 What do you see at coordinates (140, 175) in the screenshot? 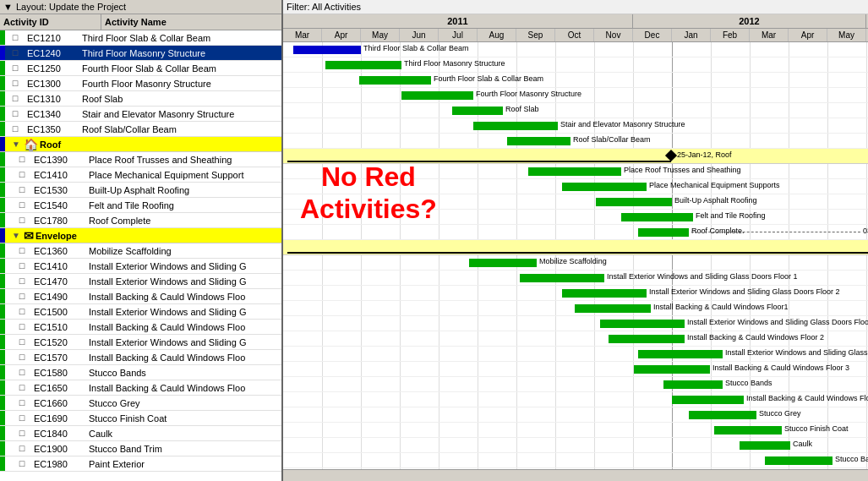
I see `table-row: ☐ EC1410 Place Mechanical Equipment Supp…` at bounding box center [140, 175].